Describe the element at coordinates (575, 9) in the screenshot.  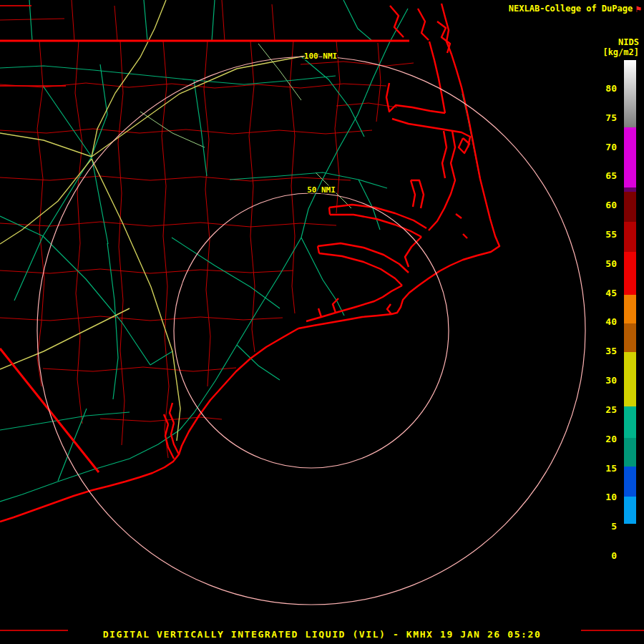
I see `attribution: NEXLAB-College of DuPage ⚑` at that location.